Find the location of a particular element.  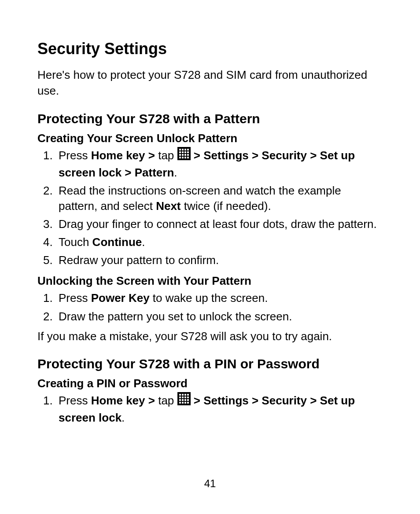

text: Touch is located at coordinates (76, 242).